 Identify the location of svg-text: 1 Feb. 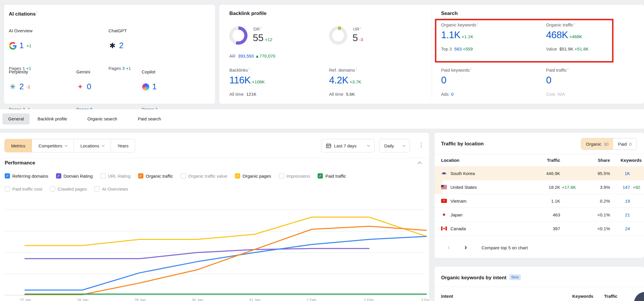
(311, 300).